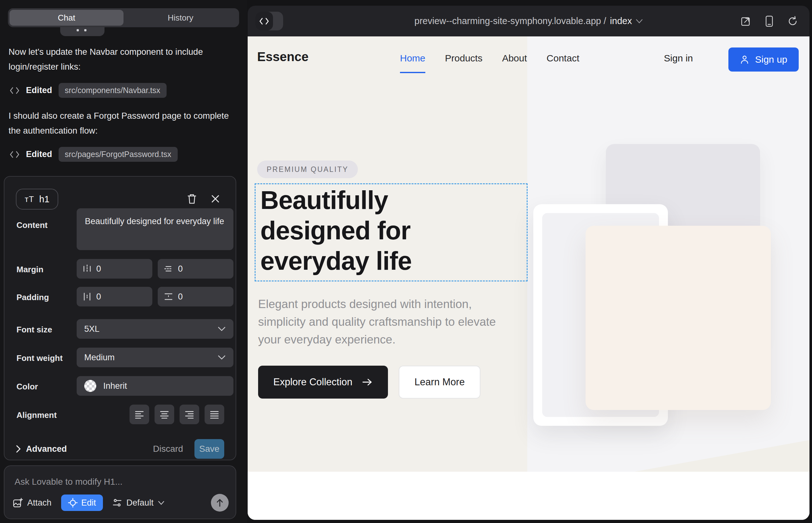  Describe the element at coordinates (529, 21) in the screenshot. I see `browser-topbar: preview--charming-site-symphony.lovable.…` at that location.